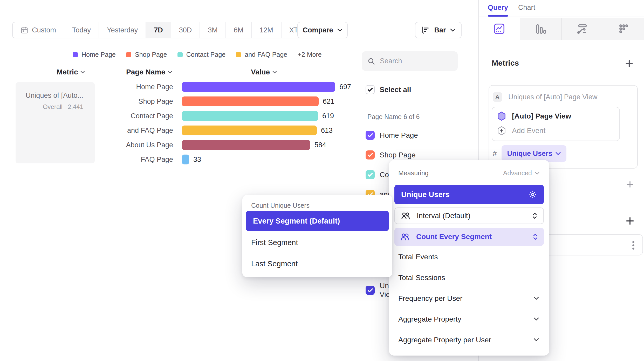 Image resolution: width=644 pixels, height=361 pixels. What do you see at coordinates (38, 30) in the screenshot?
I see `date-range-custom: Custom` at bounding box center [38, 30].